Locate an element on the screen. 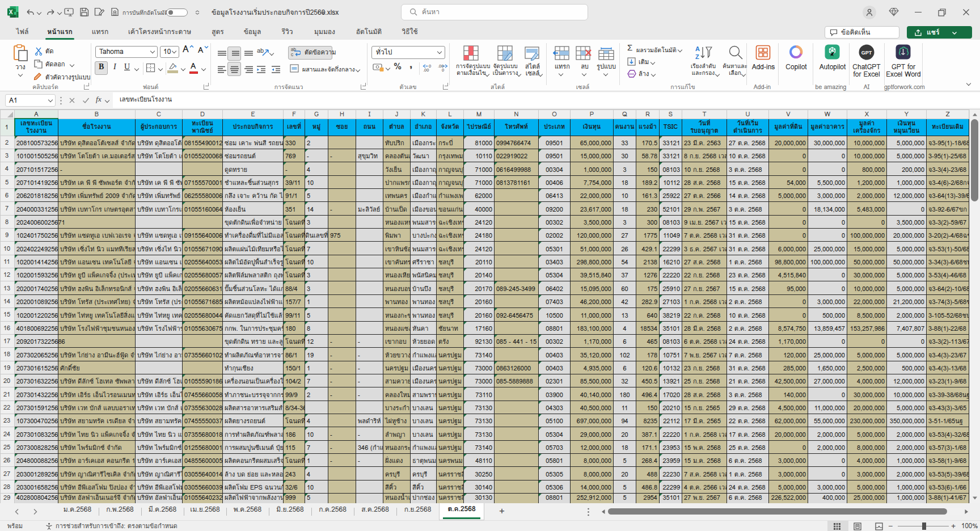 This screenshot has height=531, width=980. svg-text: Z is located at coordinates (698, 57).